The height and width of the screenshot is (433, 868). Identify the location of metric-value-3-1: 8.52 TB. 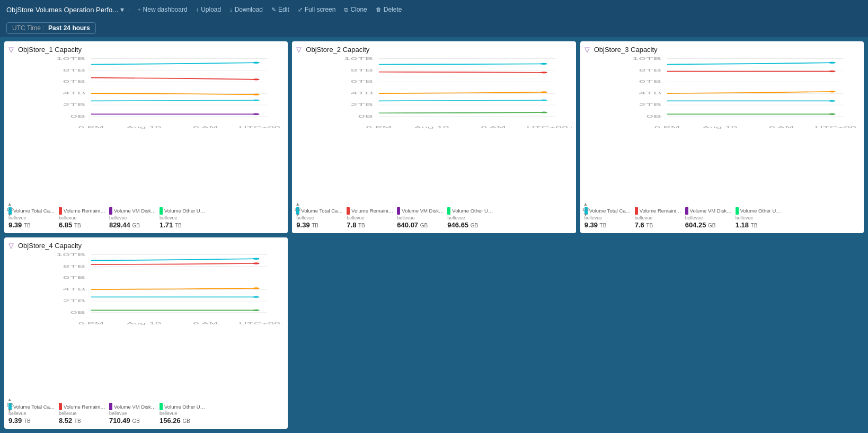
(83, 421).